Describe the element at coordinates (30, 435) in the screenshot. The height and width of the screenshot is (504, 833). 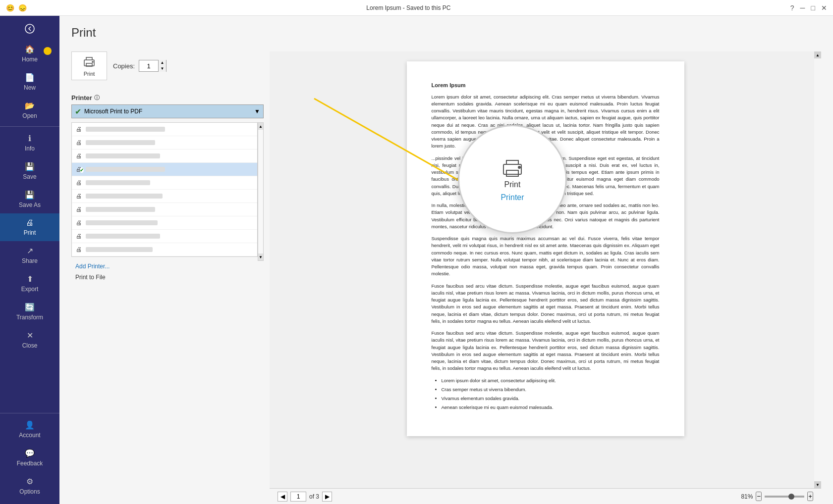
I see `sidebar-item-label: Account` at that location.